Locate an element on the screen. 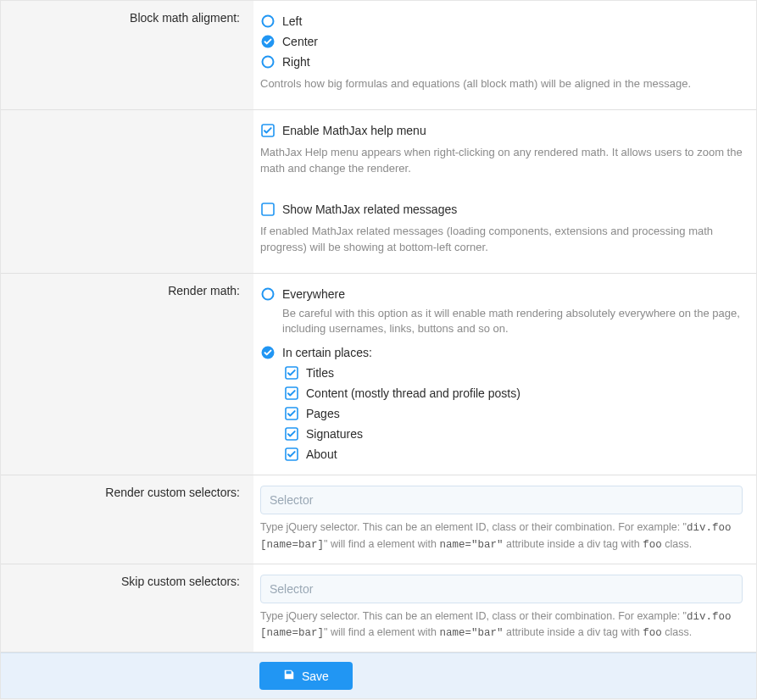 This screenshot has height=700, width=757. block-align-help: Controls how big formulas and equations … is located at coordinates (502, 84).